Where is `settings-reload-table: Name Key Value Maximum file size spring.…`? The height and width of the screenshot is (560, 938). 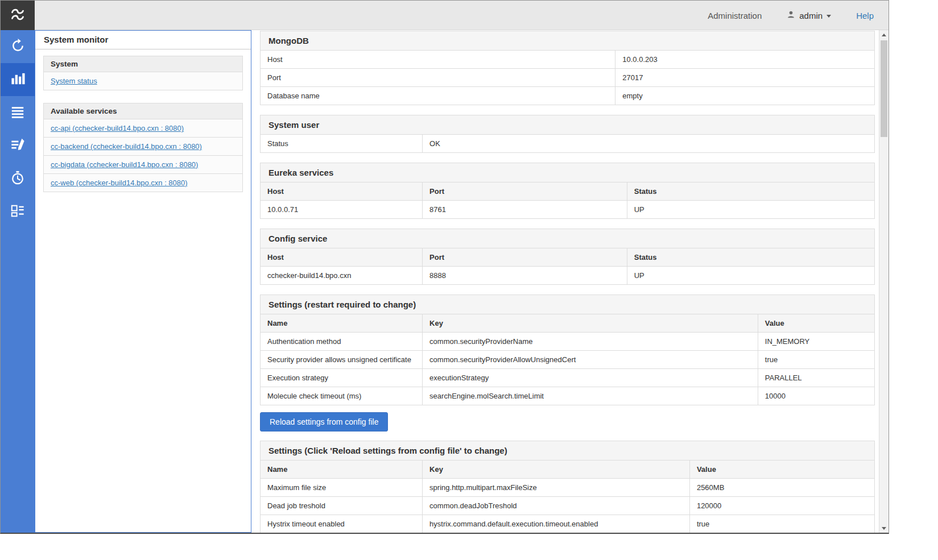
settings-reload-table: Name Key Value Maximum file size spring.… is located at coordinates (568, 496).